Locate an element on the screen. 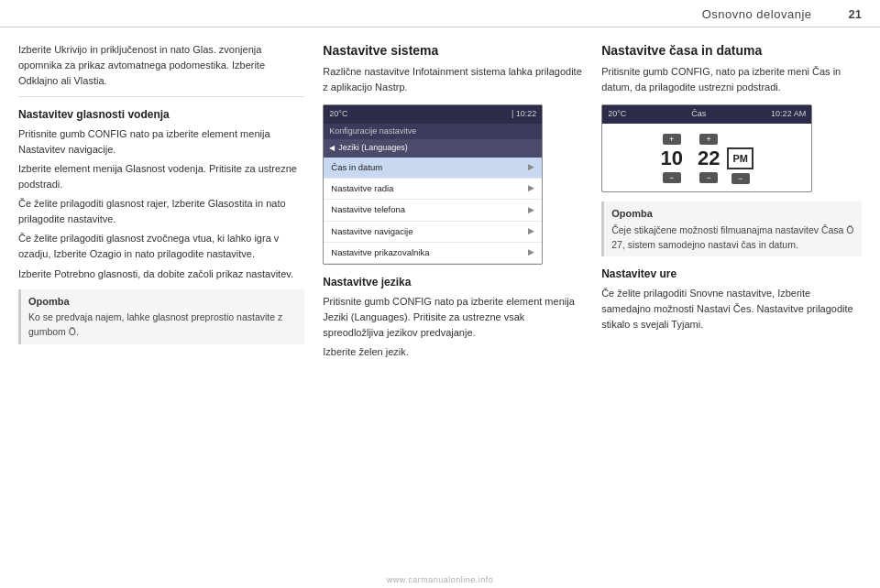  minute-down-button: − is located at coordinates (709, 178).